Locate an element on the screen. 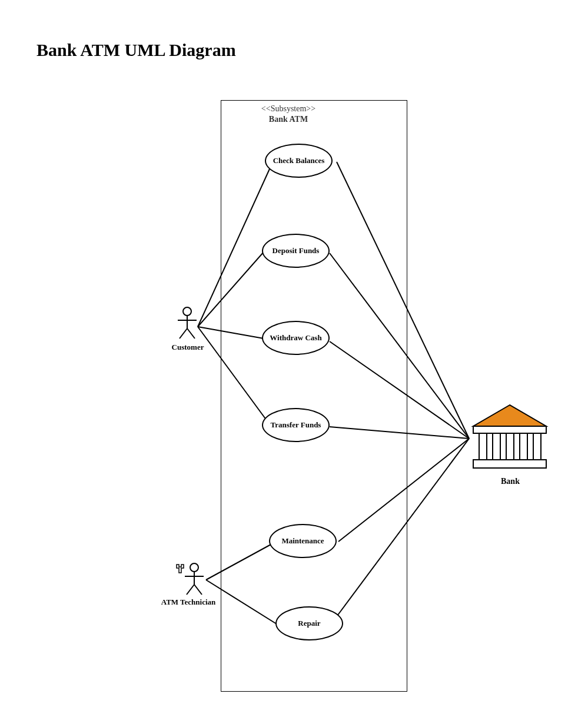  use-case-maintenance: Maintenance is located at coordinates (303, 541).